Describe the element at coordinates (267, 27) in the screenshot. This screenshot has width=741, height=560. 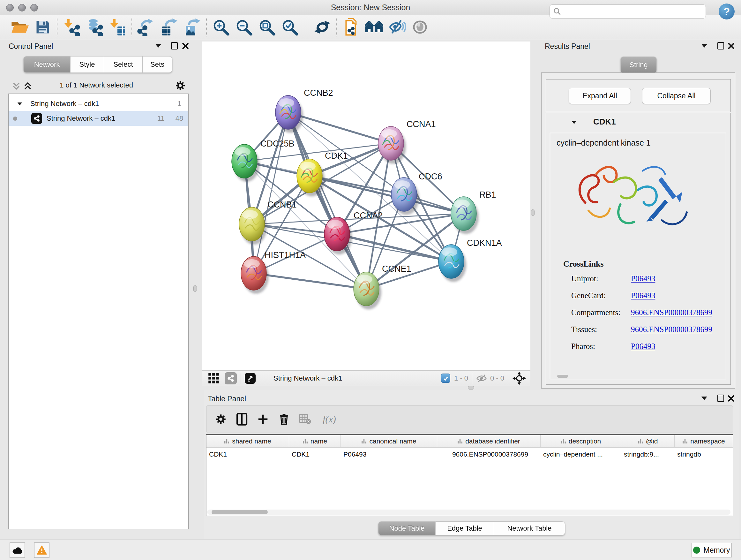
I see `zoom-fit-button` at that location.